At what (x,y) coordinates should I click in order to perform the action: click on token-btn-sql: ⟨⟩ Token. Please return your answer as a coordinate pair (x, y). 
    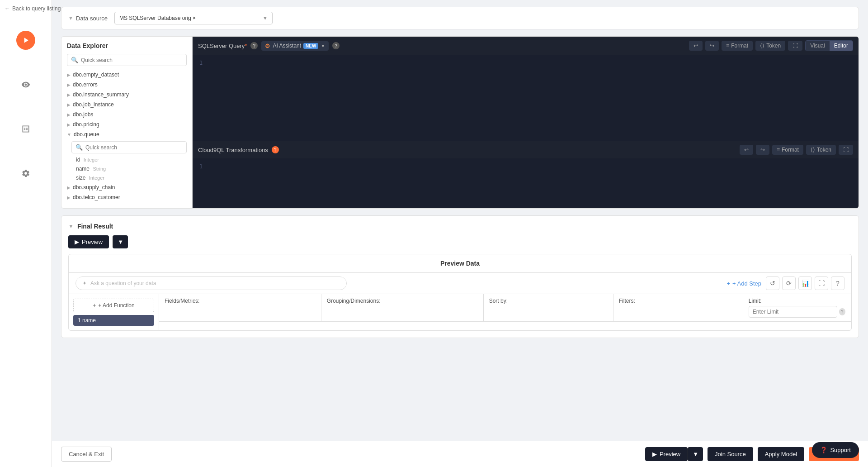
    Looking at the image, I should click on (770, 46).